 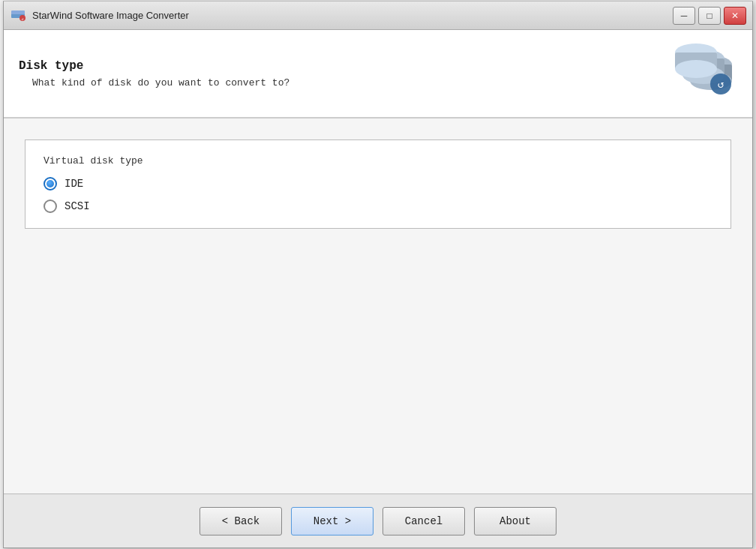 What do you see at coordinates (344, 74) in the screenshot?
I see `header-text: Disk type What kind of disk do you want …` at bounding box center [344, 74].